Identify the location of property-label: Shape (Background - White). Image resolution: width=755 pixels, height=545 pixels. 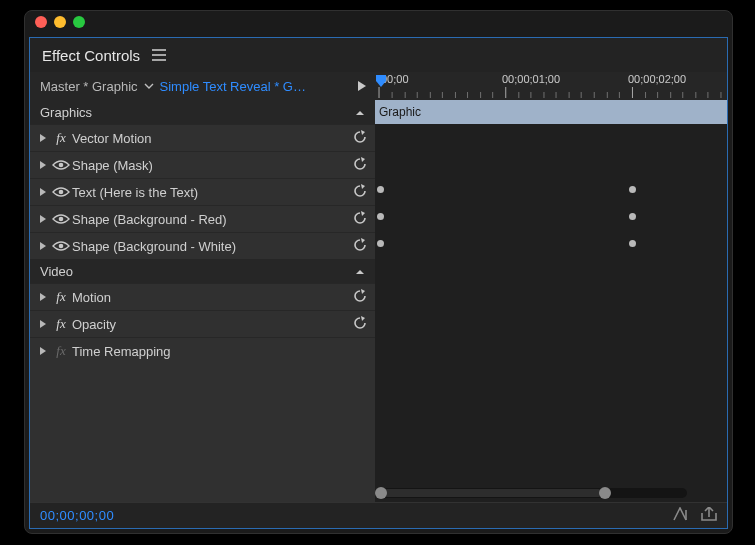
(154, 246).